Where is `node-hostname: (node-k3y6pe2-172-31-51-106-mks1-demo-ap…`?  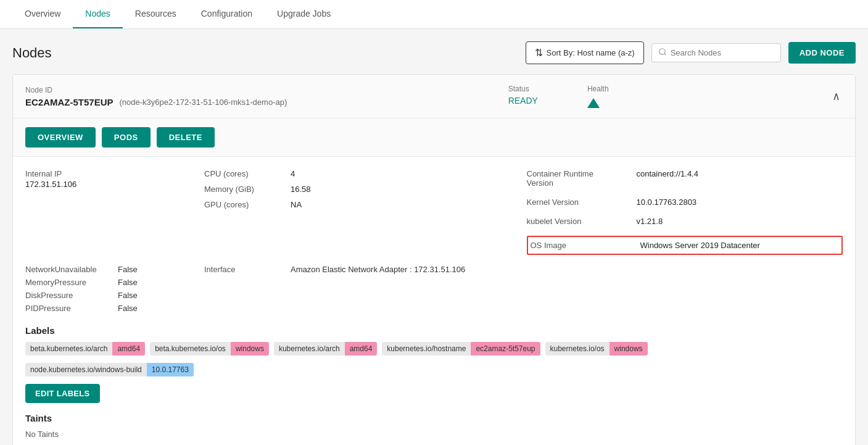
node-hostname: (node-k3y6pe2-172-31-51-106-mks1-demo-ap… is located at coordinates (204, 102).